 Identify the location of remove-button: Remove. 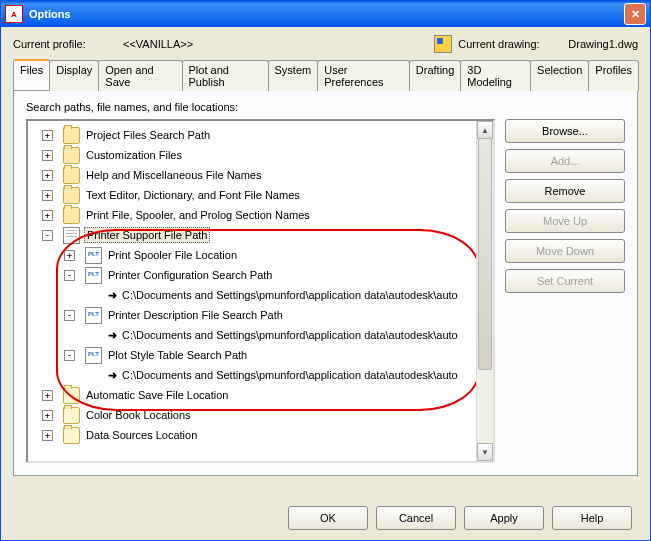
(565, 191).